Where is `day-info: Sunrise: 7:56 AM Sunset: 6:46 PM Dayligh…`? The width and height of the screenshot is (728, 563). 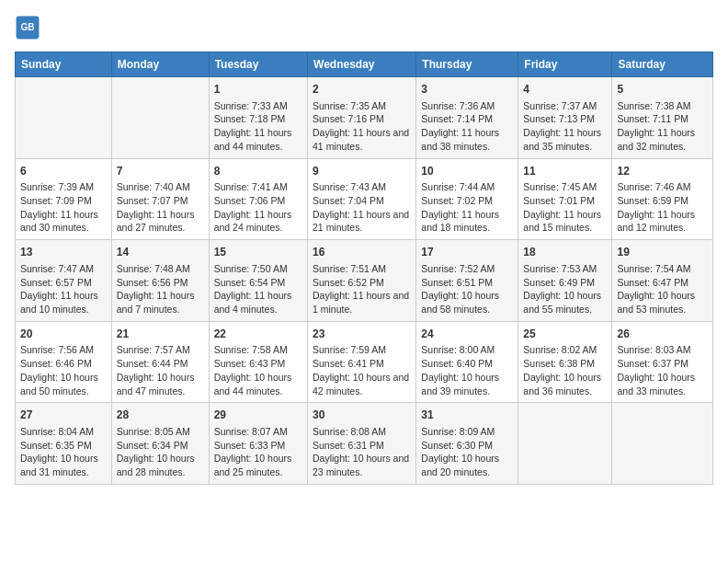 day-info: Sunrise: 7:56 AM Sunset: 6:46 PM Dayligh… is located at coordinates (63, 370).